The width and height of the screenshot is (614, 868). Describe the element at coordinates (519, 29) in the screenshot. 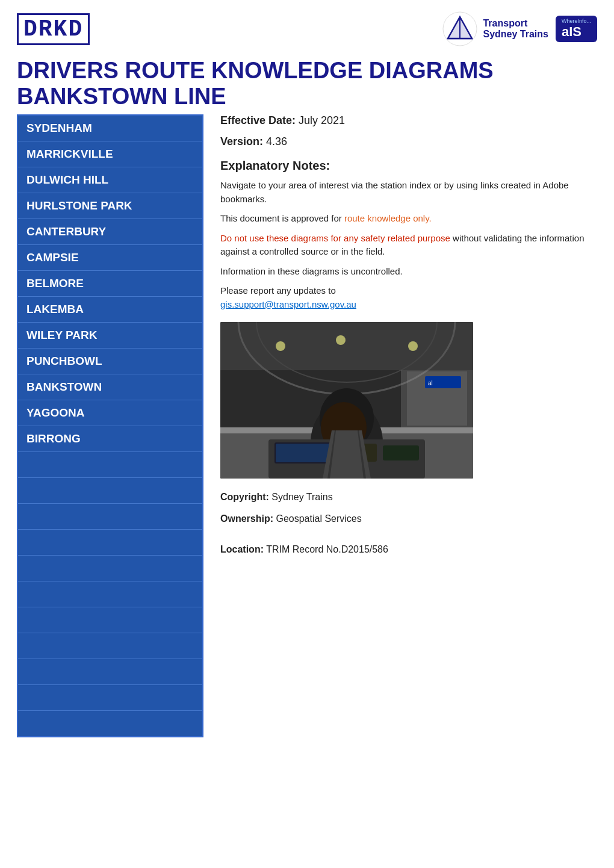

I see `header-logos: Transport Sydney Trains WhereInfo... aIS` at that location.